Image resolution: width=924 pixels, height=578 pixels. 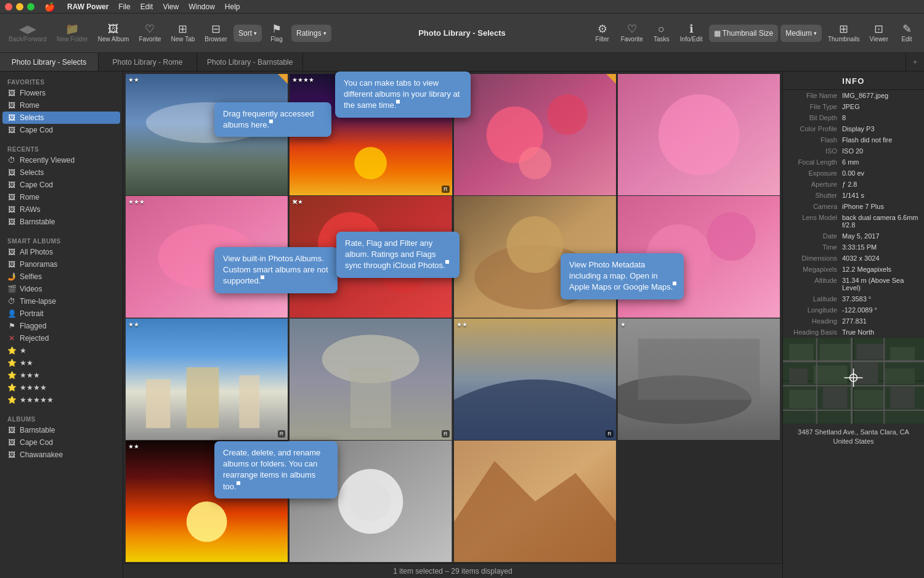 I want to click on sidebar-item-recents-barnstable: 🖼 Barnstable, so click(x=62, y=222).